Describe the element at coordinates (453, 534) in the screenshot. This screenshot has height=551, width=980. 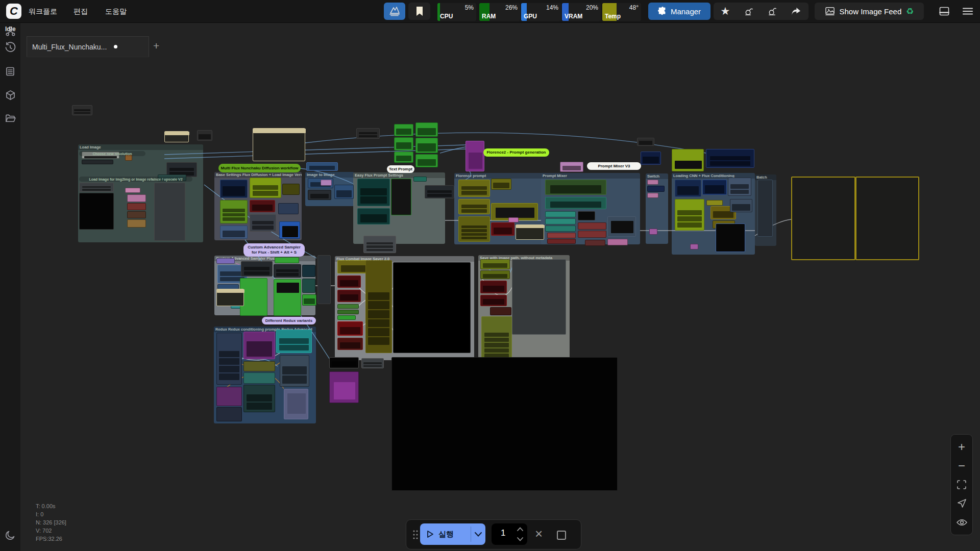
I see `run-button: 실행` at that location.